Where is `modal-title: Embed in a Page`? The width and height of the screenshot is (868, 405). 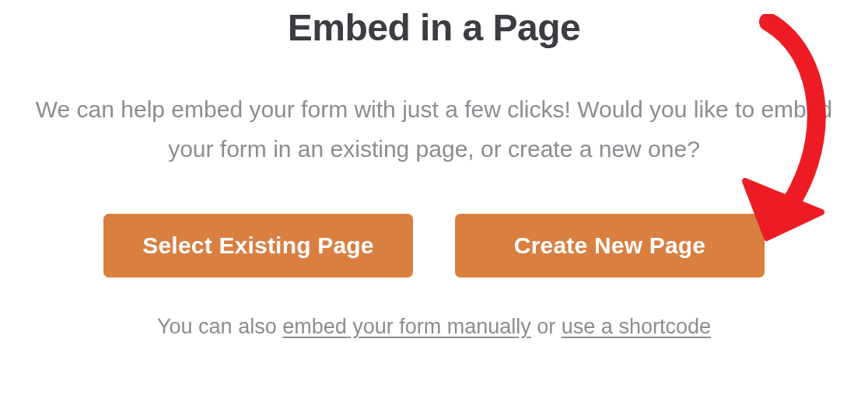 modal-title: Embed in a Page is located at coordinates (434, 28).